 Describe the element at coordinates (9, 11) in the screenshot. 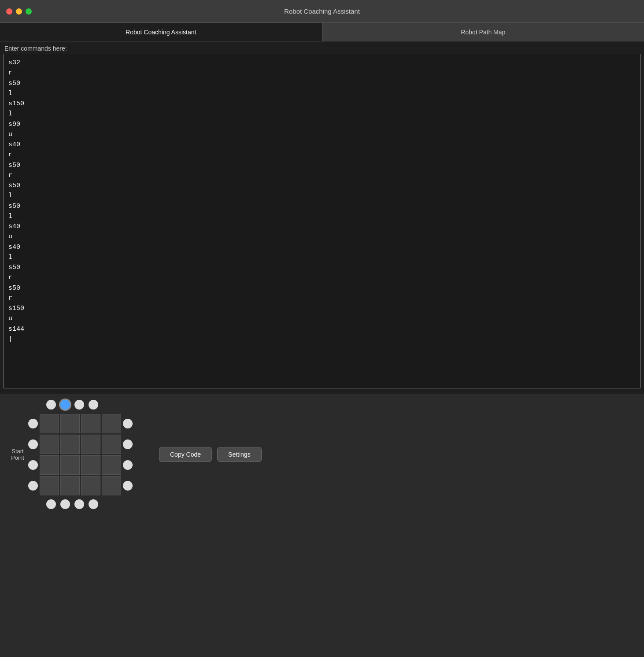

I see `close-button` at that location.